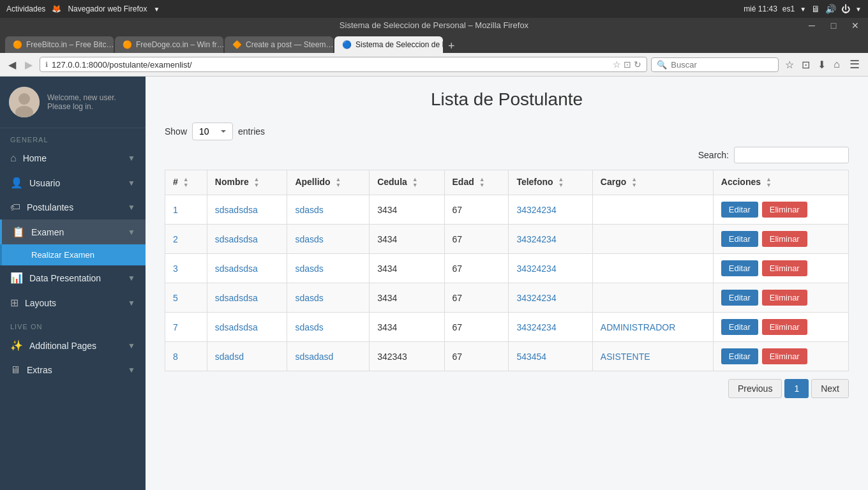 This screenshot has height=490, width=868. I want to click on table-search-input, so click(791, 155).